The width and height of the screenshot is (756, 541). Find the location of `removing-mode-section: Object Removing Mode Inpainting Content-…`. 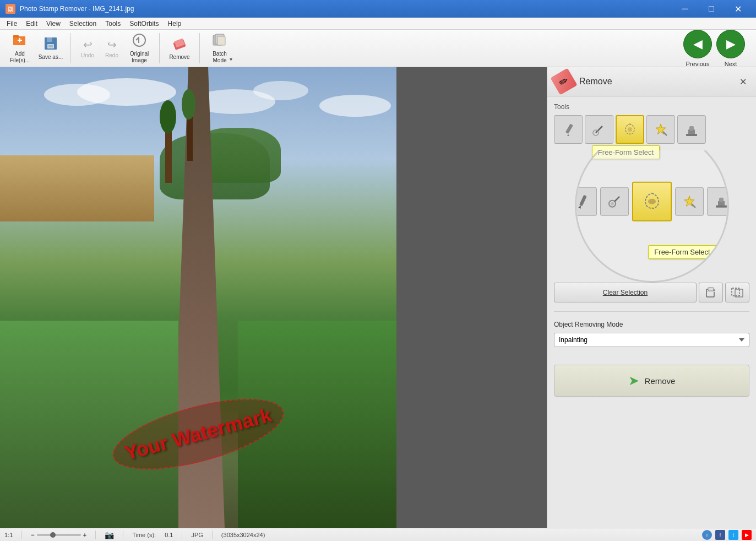

removing-mode-section: Object Removing Mode Inpainting Content-… is located at coordinates (652, 334).